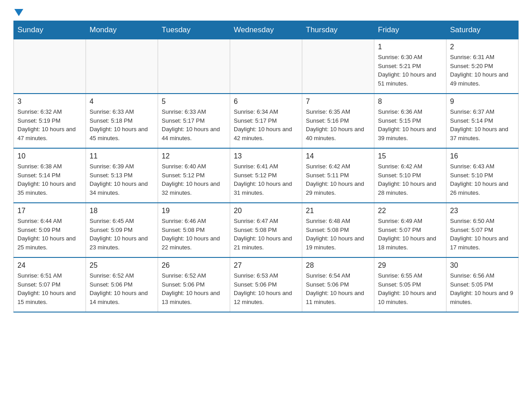 The width and height of the screenshot is (532, 411). I want to click on day-number: 5, so click(194, 102).